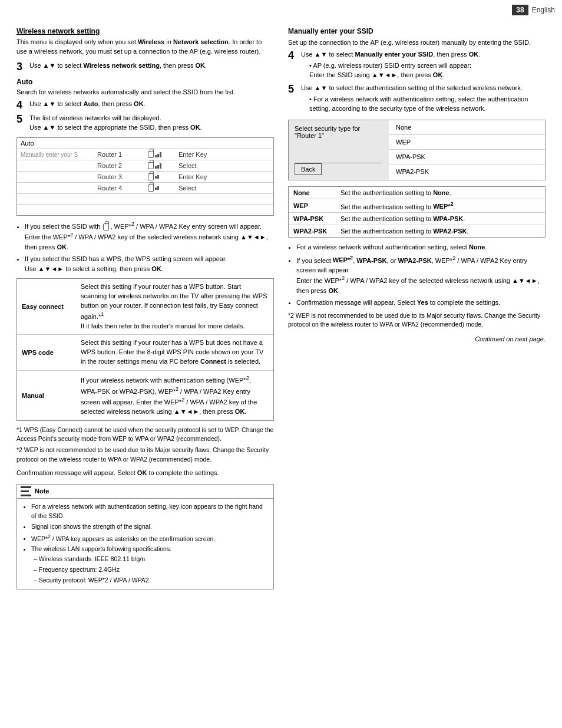 This screenshot has height=728, width=562. I want to click on note-bullet-2: Signal icon shows the strength of the si…, so click(150, 526).